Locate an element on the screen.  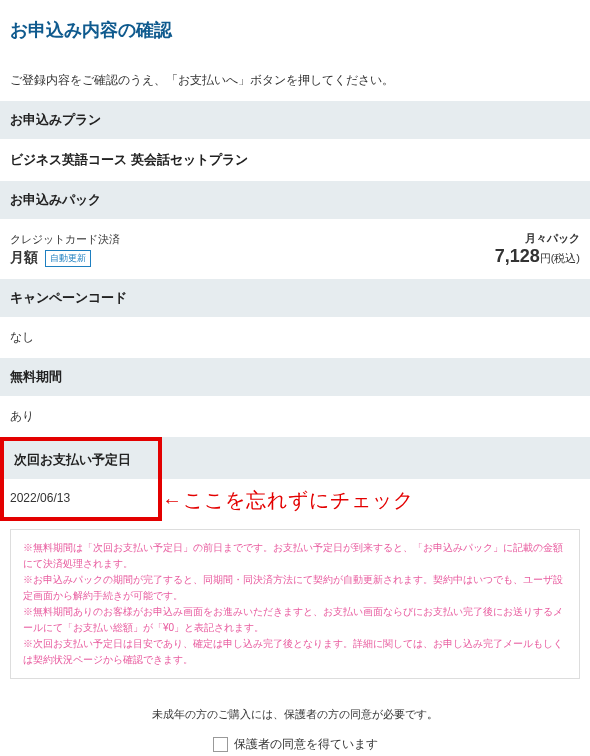
note-line: ※お申込みパックの期間が完了すると、同期間・同決済方法にて契約が自動更新されます… is located at coordinates (295, 588).